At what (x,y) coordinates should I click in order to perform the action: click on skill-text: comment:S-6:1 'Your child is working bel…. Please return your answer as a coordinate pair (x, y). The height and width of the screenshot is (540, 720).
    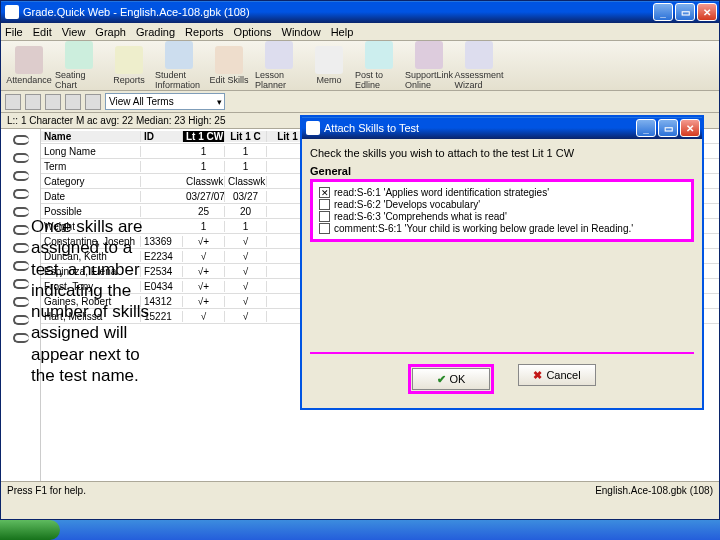
    Looking at the image, I should click on (484, 228).